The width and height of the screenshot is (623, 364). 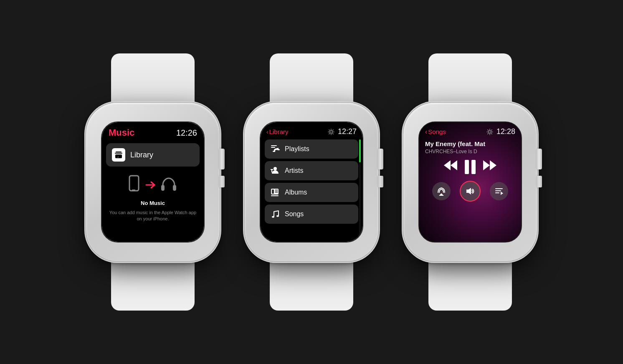 I want to click on menu-item-songs: Songs, so click(x=312, y=214).